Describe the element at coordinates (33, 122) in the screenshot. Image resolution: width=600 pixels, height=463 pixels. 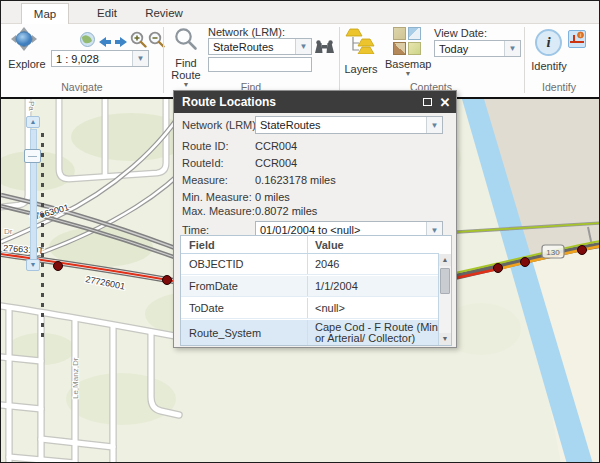
I see `slider-up-button: ▲` at that location.